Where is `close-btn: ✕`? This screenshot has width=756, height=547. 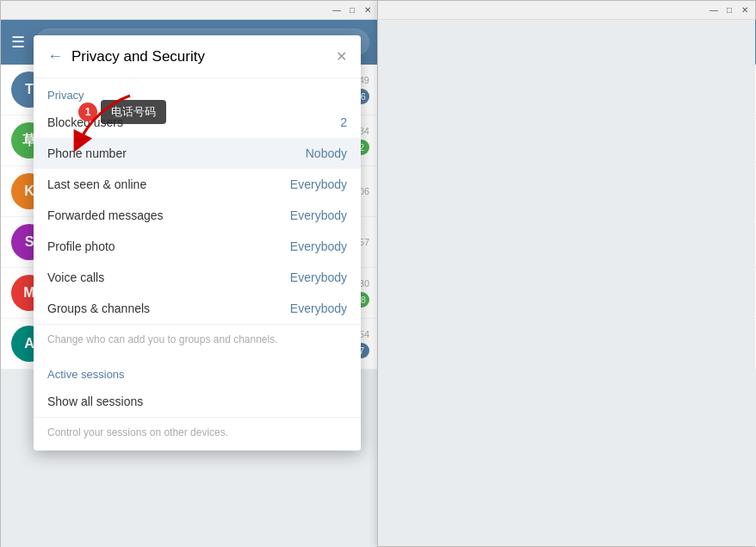 close-btn: ✕ is located at coordinates (368, 10).